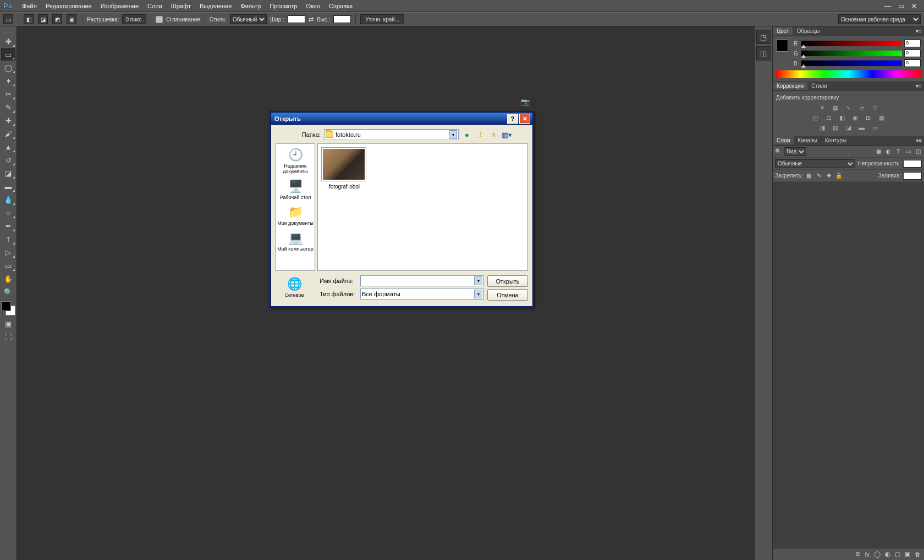  Describe the element at coordinates (8, 199) in the screenshot. I see `blur-tool: 💧` at that location.